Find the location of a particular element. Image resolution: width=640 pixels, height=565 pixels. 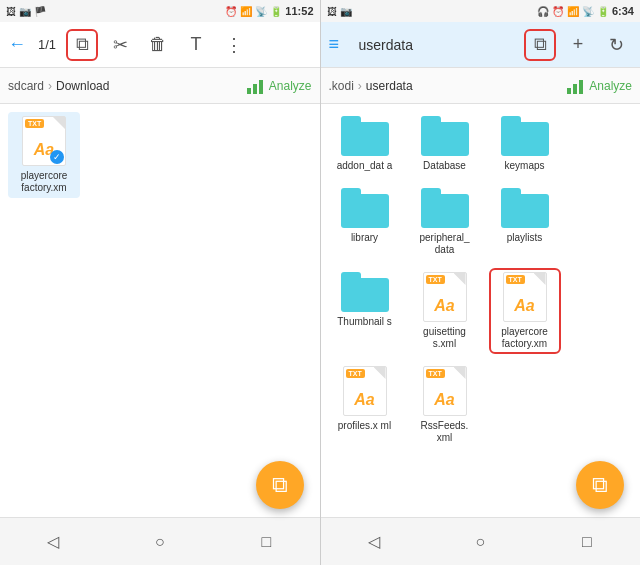

left-breadcrumb-root: sdcard is located at coordinates (26, 86).